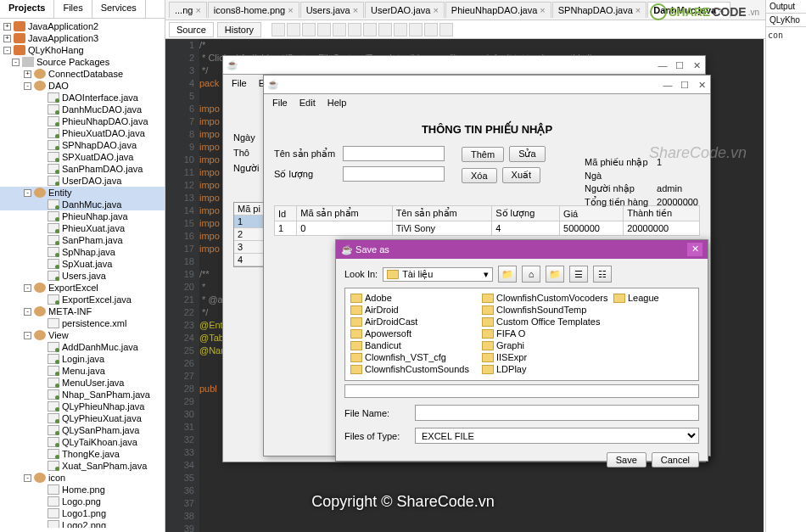  What do you see at coordinates (82, 524) in the screenshot?
I see `tree-item: Logo2.png` at bounding box center [82, 524].